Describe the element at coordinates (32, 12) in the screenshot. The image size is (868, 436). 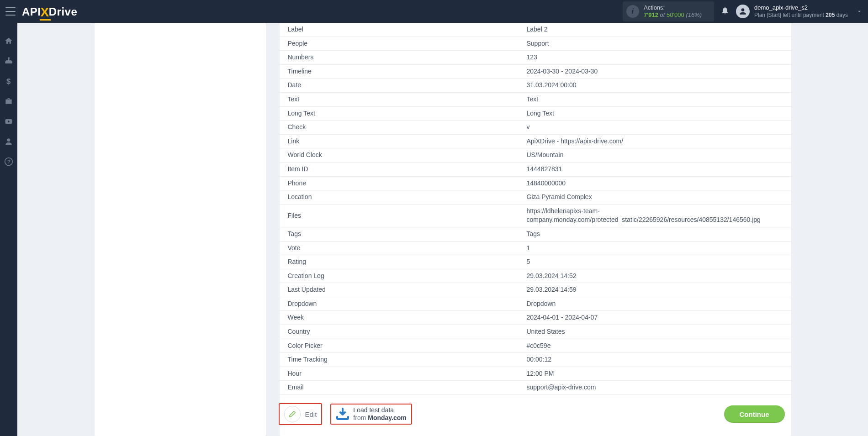
I see `logo-text-api: API` at that location.